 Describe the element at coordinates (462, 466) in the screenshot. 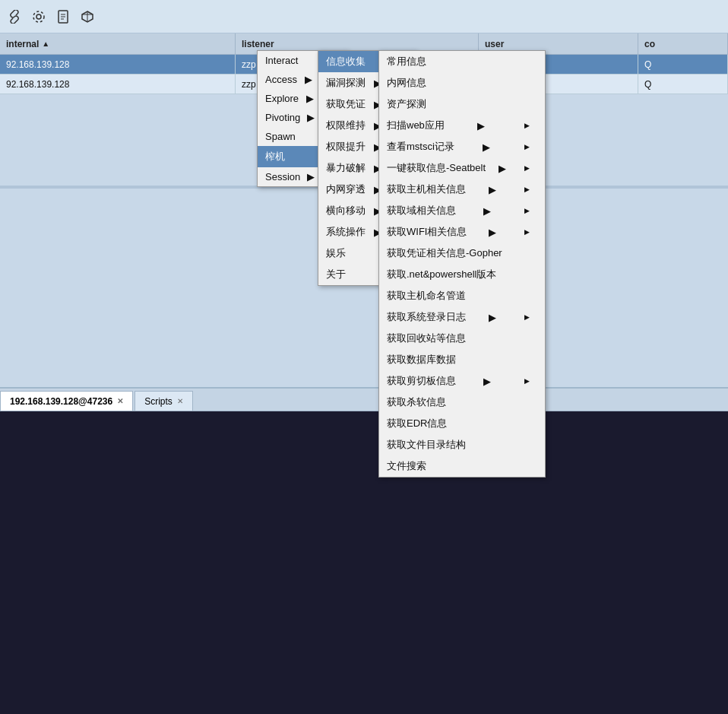

I see `submenu2-item-filesearch: 文件搜索` at that location.